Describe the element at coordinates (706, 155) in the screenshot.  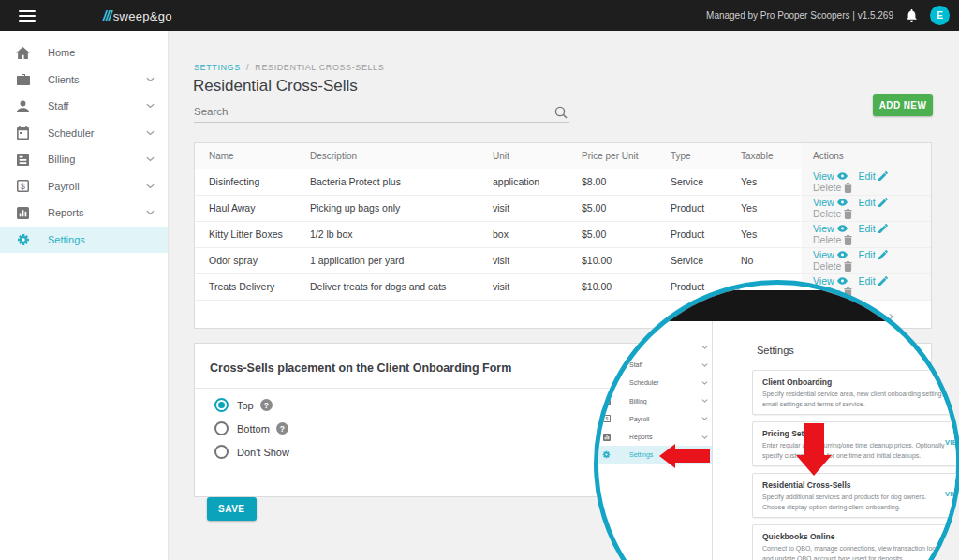
I see `column-header-type: Type` at that location.